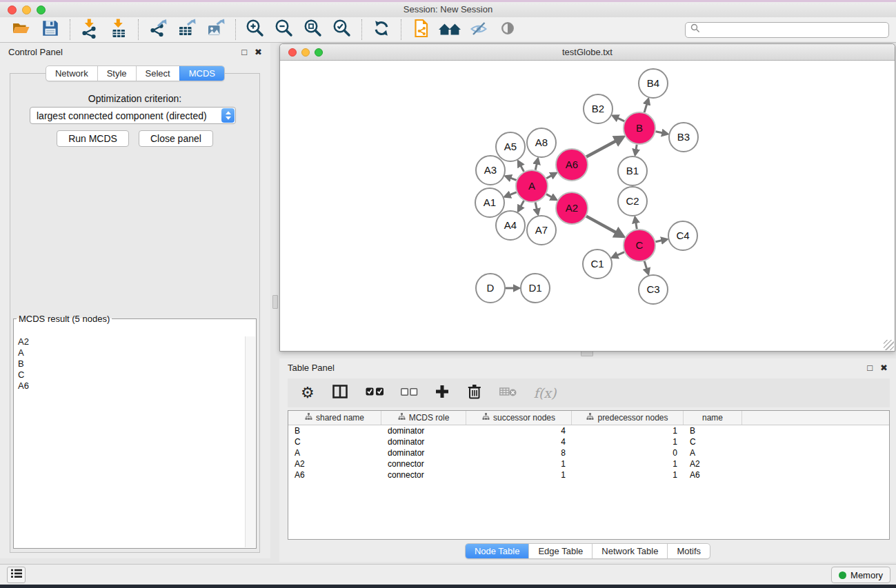 The height and width of the screenshot is (588, 896). What do you see at coordinates (490, 170) in the screenshot?
I see `graph-node-A3: A3` at bounding box center [490, 170].